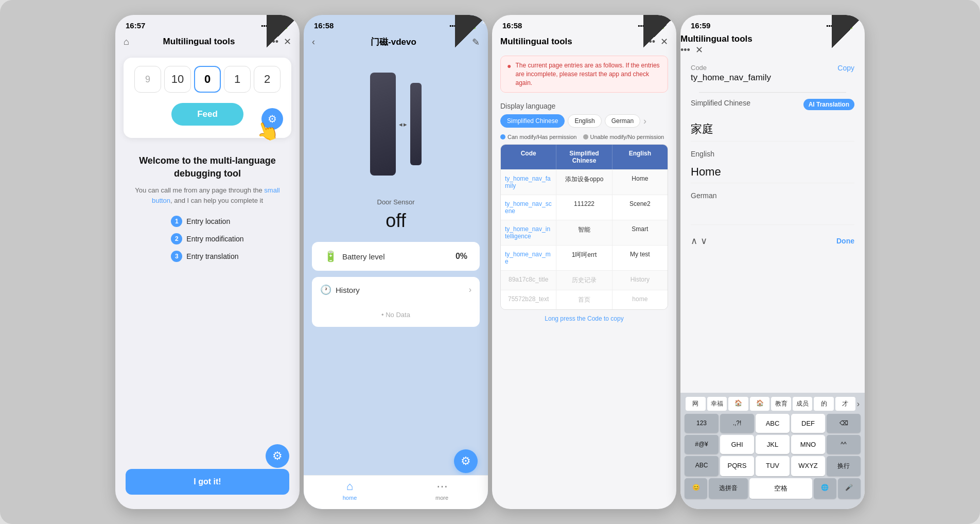 The width and height of the screenshot is (980, 524). Describe the element at coordinates (640, 207) in the screenshot. I see `en-cell-1: Scene2` at that location.